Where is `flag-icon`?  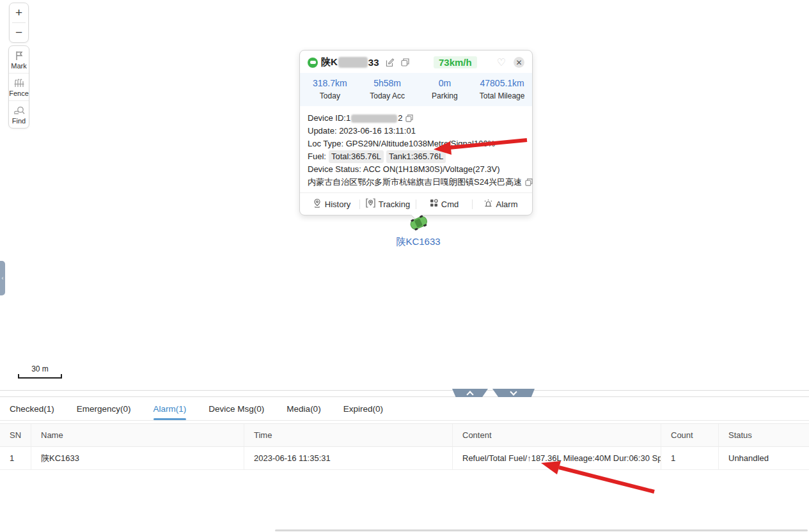
flag-icon is located at coordinates (19, 56).